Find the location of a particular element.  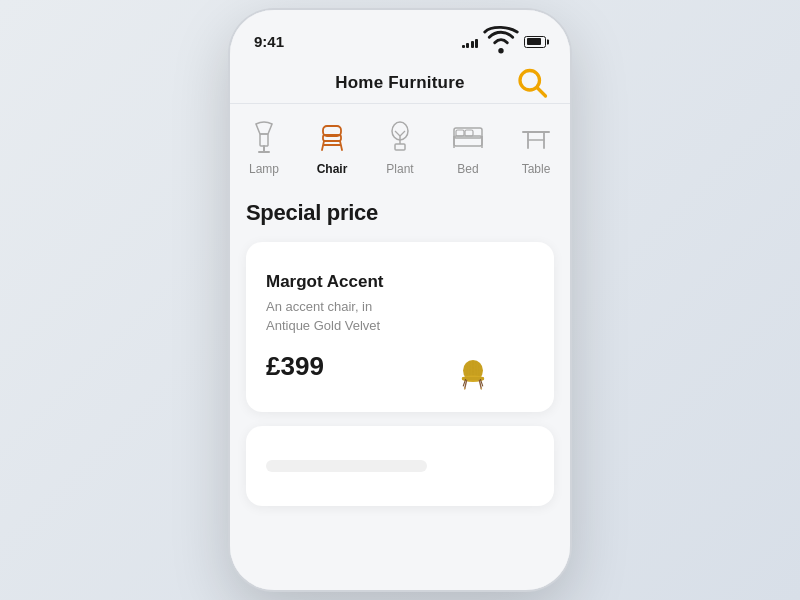

product-card-margot: Margot Accent An accent chair, in Antiqu… is located at coordinates (400, 327).